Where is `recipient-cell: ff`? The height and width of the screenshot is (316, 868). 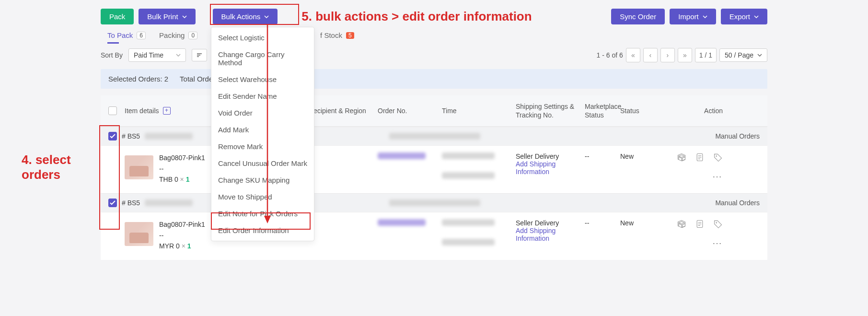 recipient-cell: ff is located at coordinates (342, 156).